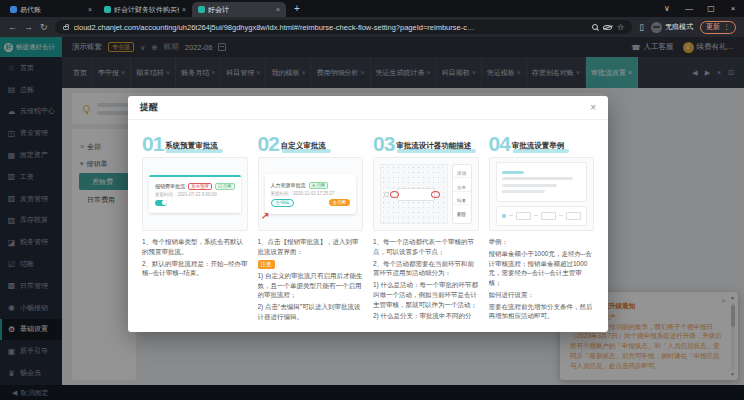  What do you see at coordinates (240, 10) in the screenshot?
I see `browser-tab-title: 好会计` at bounding box center [240, 10].